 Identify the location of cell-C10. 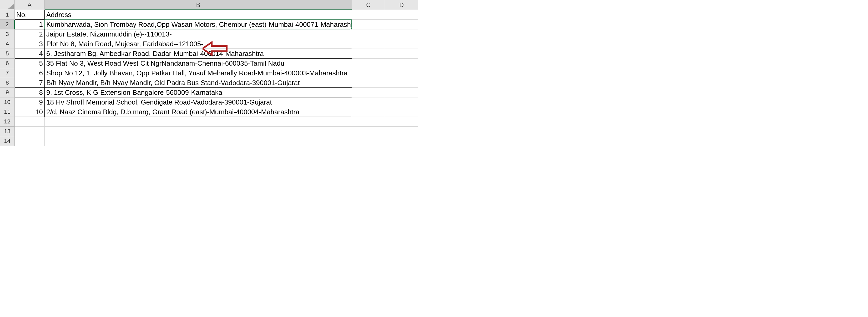
(369, 102).